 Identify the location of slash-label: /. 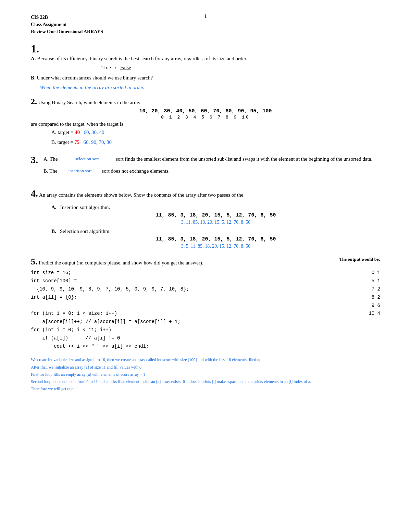
(116, 67).